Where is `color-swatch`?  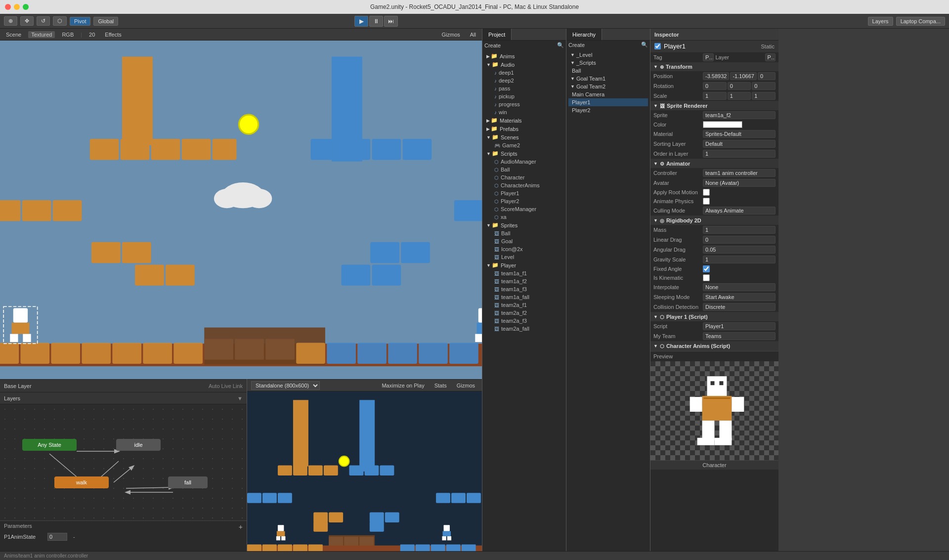
color-swatch is located at coordinates (723, 125).